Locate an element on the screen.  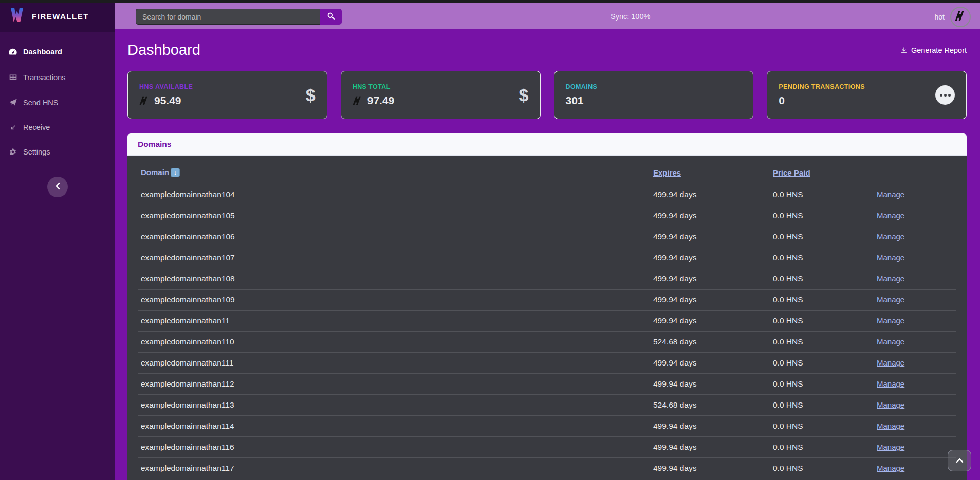
card-value: 301 is located at coordinates (575, 101).